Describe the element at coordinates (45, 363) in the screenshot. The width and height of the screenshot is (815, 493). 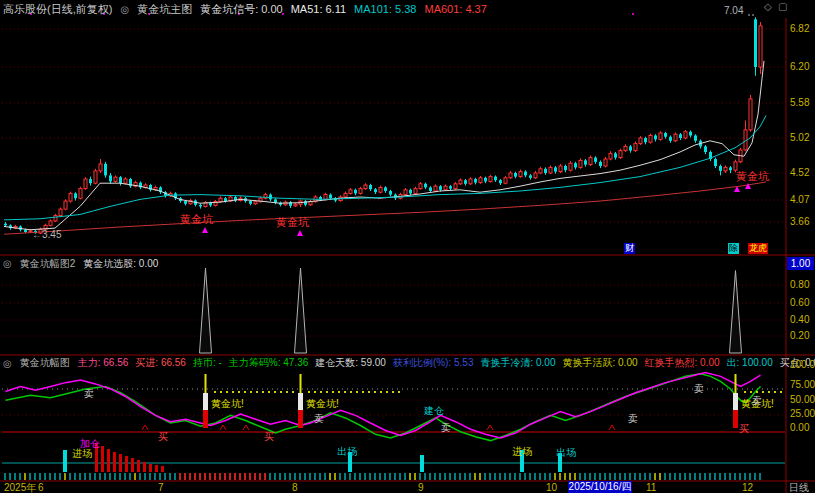
I see `panel3-indicator-name: 黄金坑幅图` at that location.